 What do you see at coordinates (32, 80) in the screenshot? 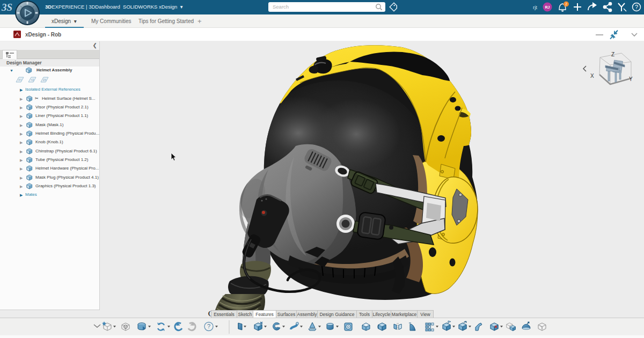
I see `svg-text: YZ` at bounding box center [32, 80].